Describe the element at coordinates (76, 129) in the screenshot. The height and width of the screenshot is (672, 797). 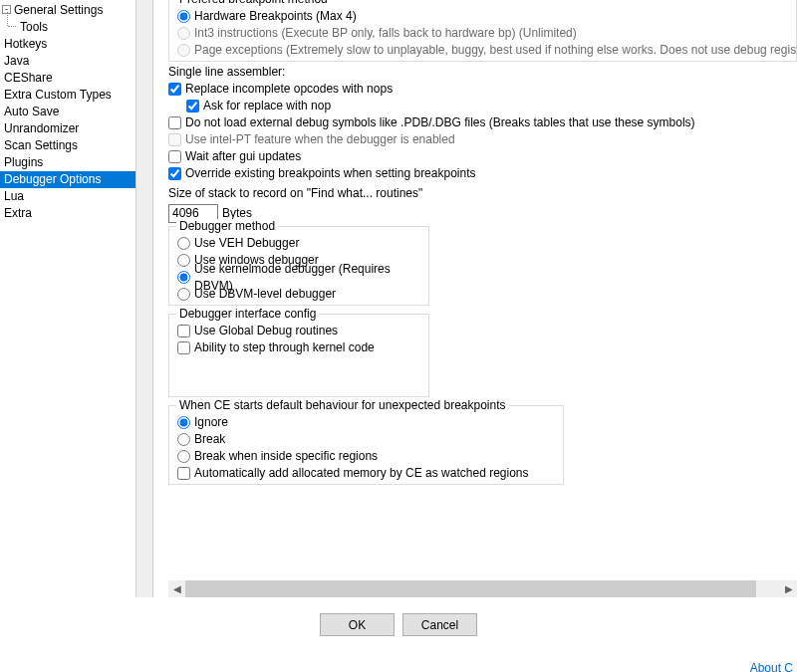
I see `tree-item-unrandomizer: Unrandomizer` at that location.